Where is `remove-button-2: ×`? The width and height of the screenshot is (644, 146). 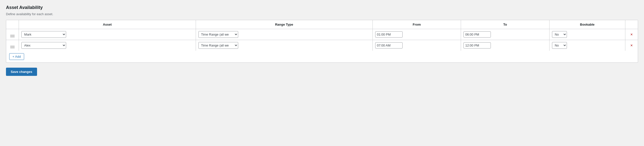 remove-button-2: × is located at coordinates (632, 46).